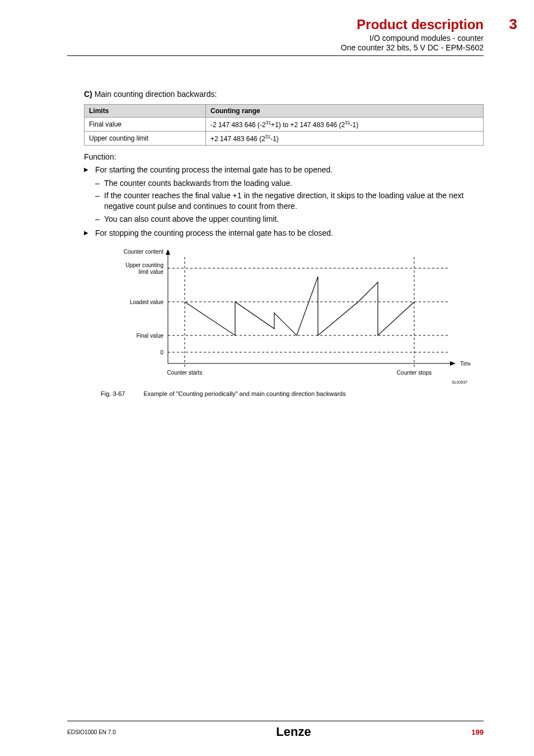 The image size is (534, 756). What do you see at coordinates (238, 125) in the screenshot?
I see `text: -2 147 483 646 (-2` at bounding box center [238, 125].